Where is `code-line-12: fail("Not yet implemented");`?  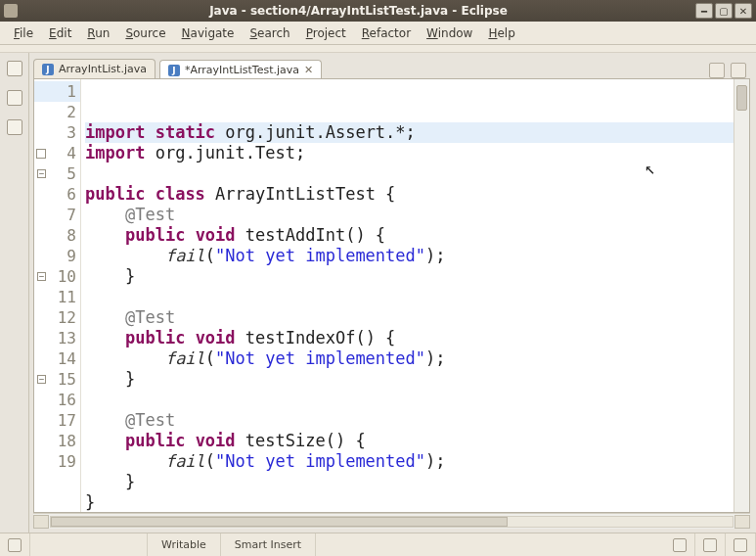 code-line-12: fail("Not yet implemented"); is located at coordinates (409, 358).